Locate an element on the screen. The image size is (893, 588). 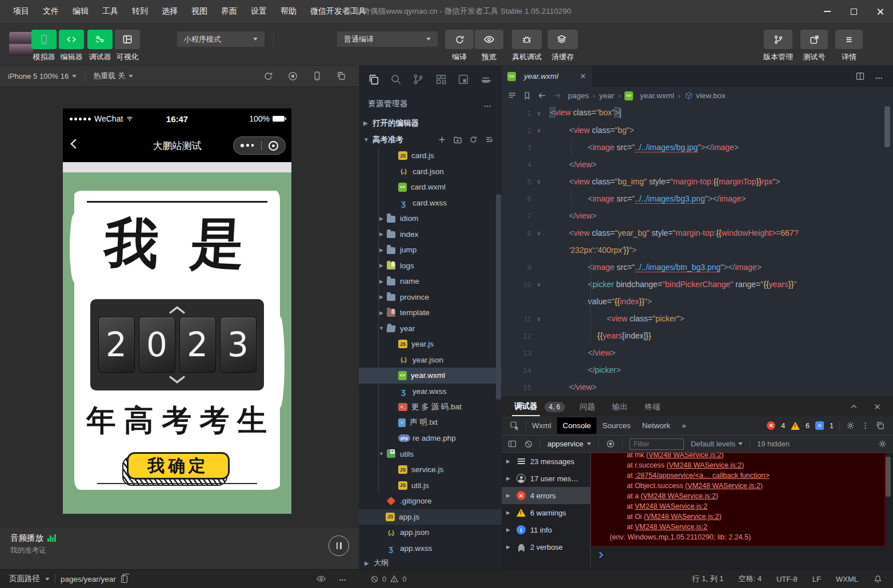
console-group-bug: ▶2 verbose is located at coordinates (546, 547).